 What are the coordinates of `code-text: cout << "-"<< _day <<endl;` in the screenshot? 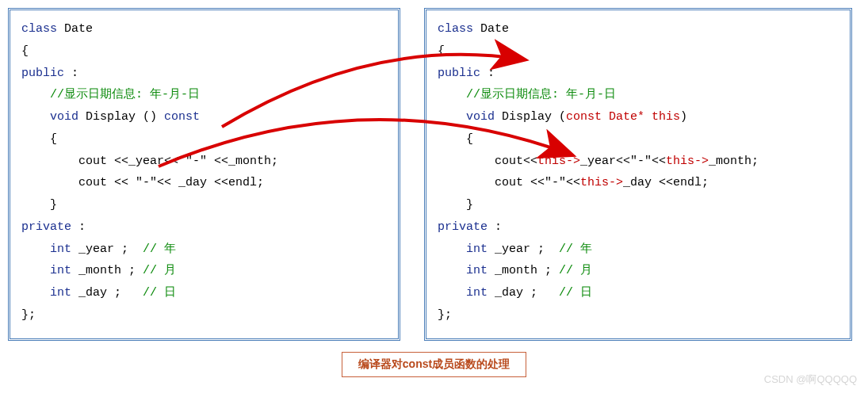 It's located at (143, 182).